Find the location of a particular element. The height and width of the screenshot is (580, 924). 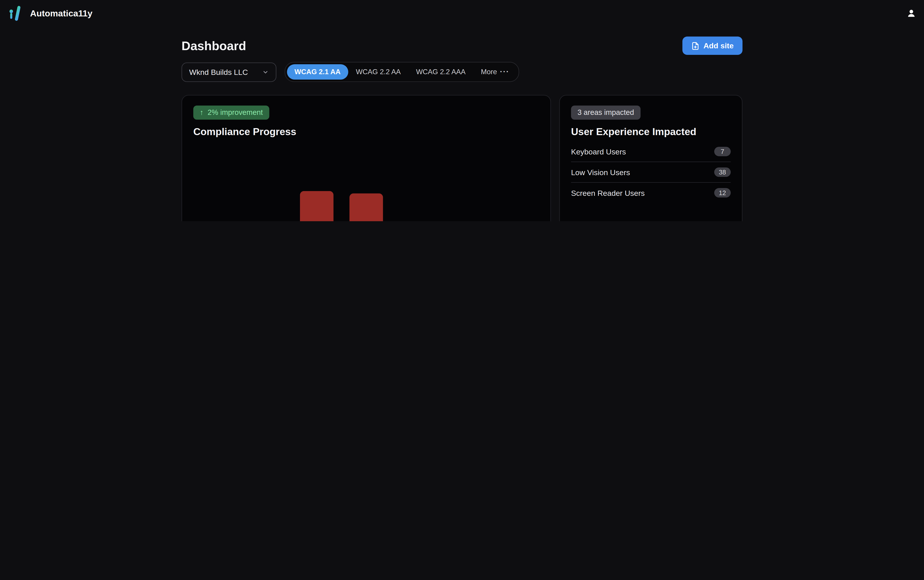

count-badge: 12 is located at coordinates (722, 193).